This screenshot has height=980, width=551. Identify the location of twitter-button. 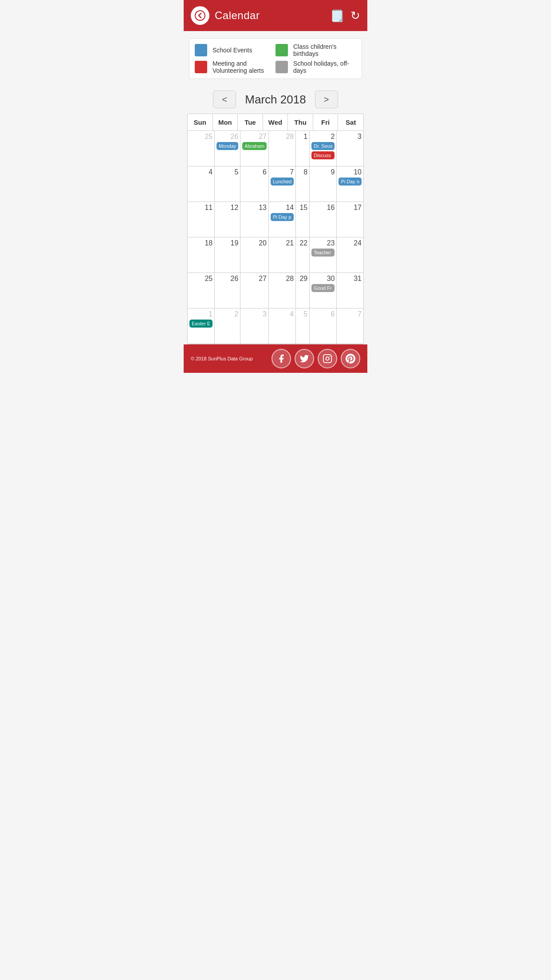
(304, 359).